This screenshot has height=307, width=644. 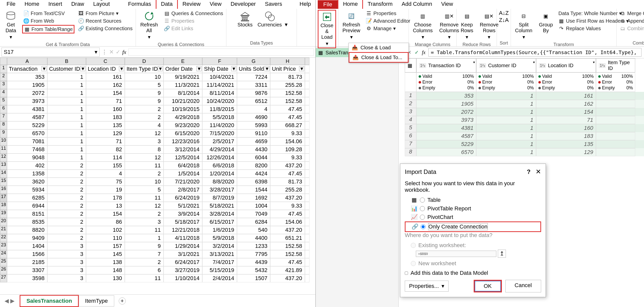 What do you see at coordinates (254, 230) in the screenshot?
I see `cell: 540` at bounding box center [254, 230].